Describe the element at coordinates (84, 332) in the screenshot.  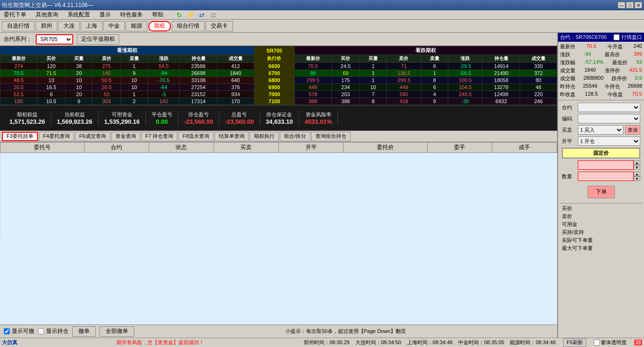
I see `cancel-order-button: 撤单` at that location.